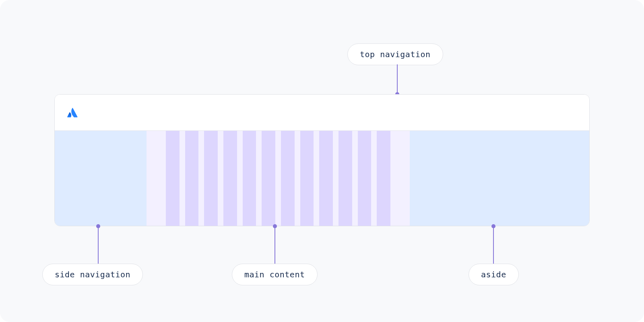 The image size is (644, 322). Describe the element at coordinates (275, 275) in the screenshot. I see `annotation-label: main content` at that location.